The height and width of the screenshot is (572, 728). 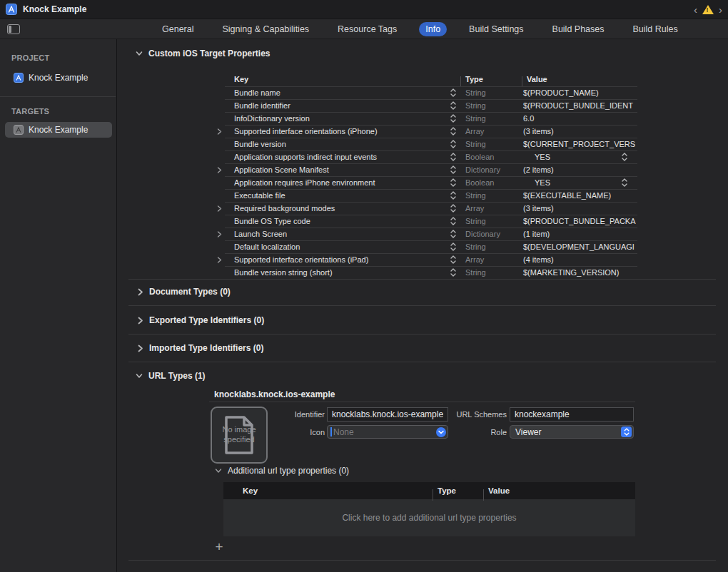 What do you see at coordinates (425, 183) in the screenshot?
I see `table-row: Application requires iPhone environment …` at bounding box center [425, 183].